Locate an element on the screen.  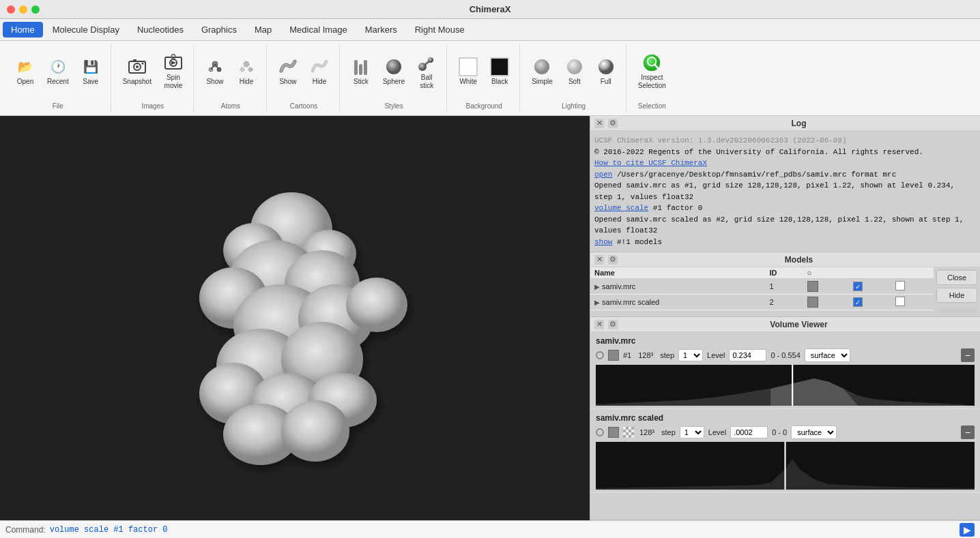
visible-checkbox-1: ✓ is located at coordinates (858, 286).